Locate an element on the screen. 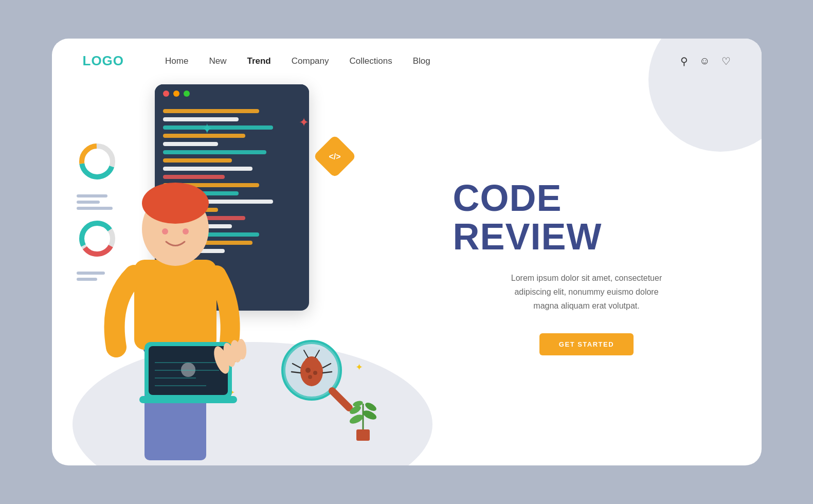 The height and width of the screenshot is (504, 813). code-tag-diamond: </> is located at coordinates (335, 156).